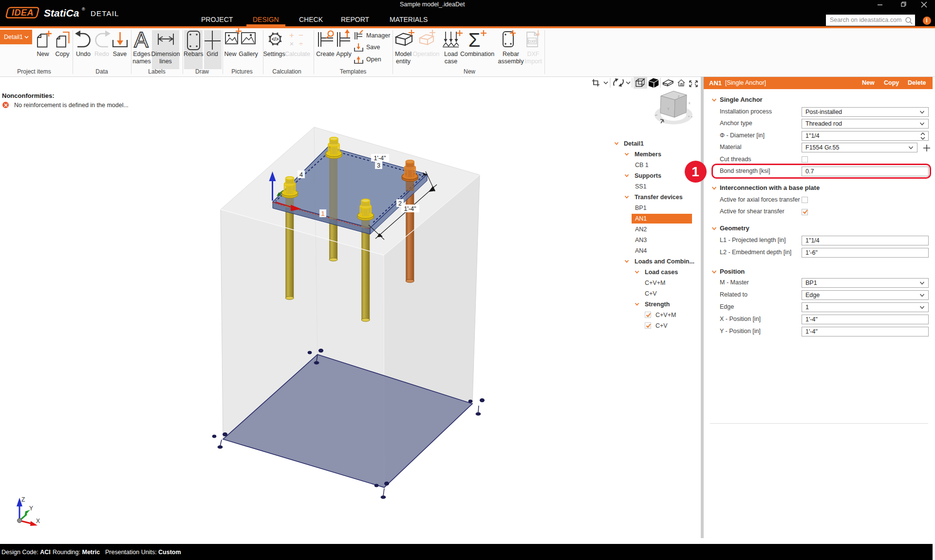 The height and width of the screenshot is (560, 935). Describe the element at coordinates (400, 204) in the screenshot. I see `svg-text: 2` at that location.